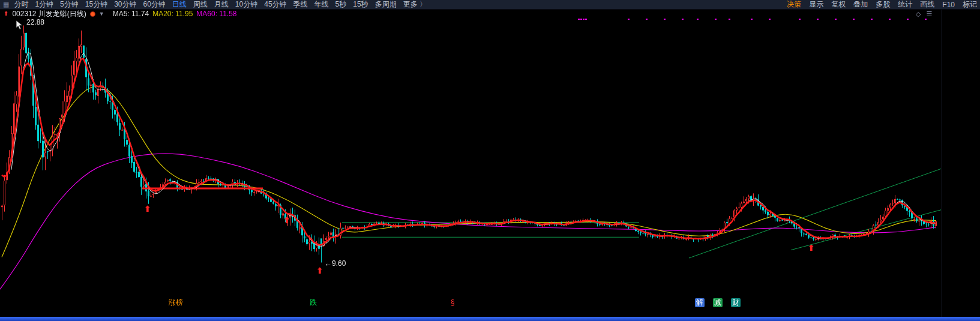  I want to click on ma60-label: MA60: 11.58, so click(216, 14).